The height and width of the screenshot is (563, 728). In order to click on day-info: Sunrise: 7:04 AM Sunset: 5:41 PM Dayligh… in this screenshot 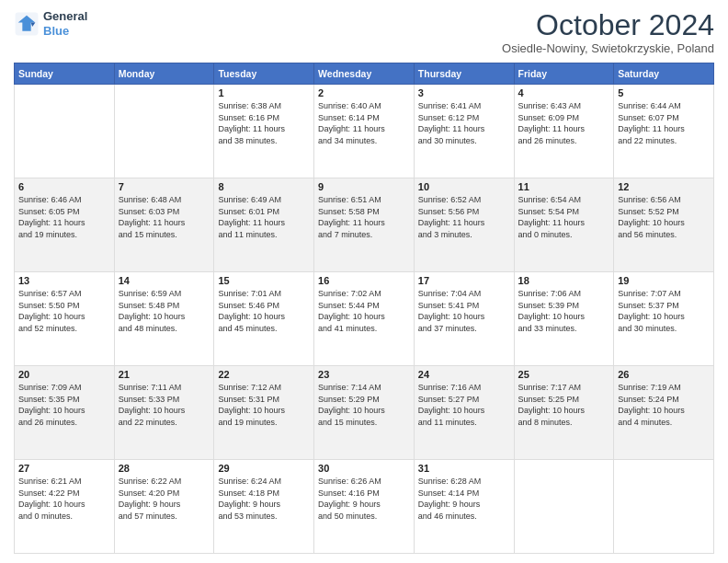, I will do `click(464, 311)`.